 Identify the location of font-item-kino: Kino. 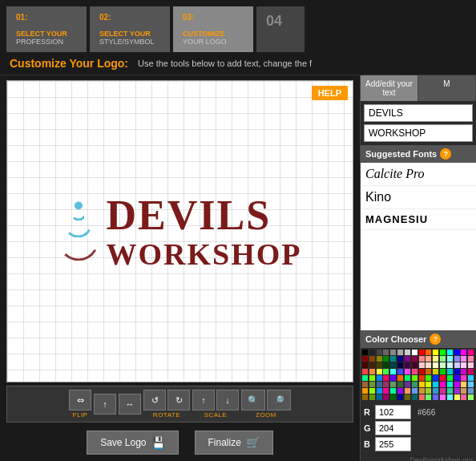
(418, 197).